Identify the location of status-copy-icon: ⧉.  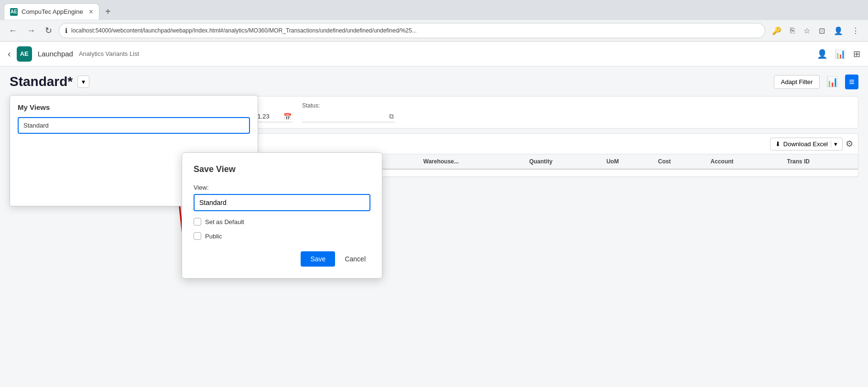
(391, 117).